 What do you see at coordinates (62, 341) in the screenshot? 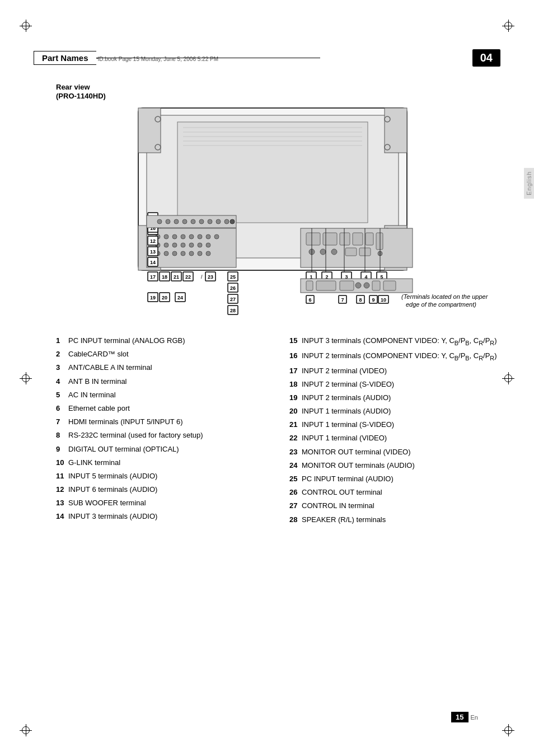
I see `item-number: 1` at bounding box center [62, 341].